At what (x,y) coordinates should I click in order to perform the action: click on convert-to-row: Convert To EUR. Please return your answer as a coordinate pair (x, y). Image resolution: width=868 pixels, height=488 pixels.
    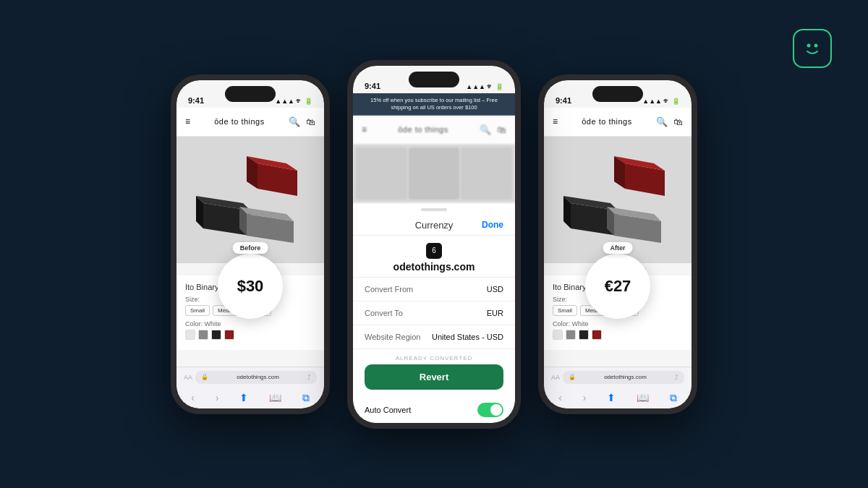
    Looking at the image, I should click on (434, 314).